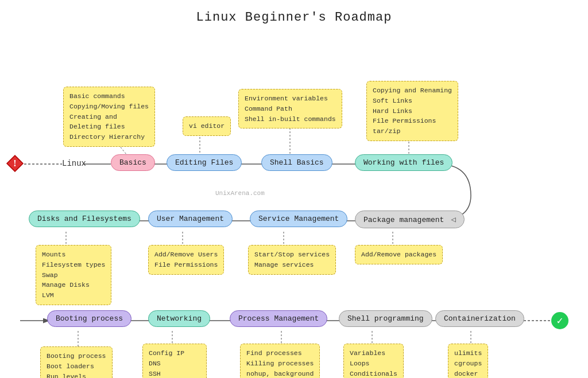  What do you see at coordinates (280, 361) in the screenshot?
I see `process-info-box: Find processes Killing processes nohup, …` at bounding box center [280, 361].